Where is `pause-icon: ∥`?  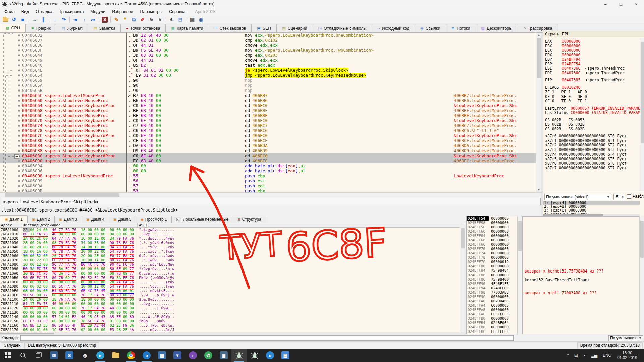
pause-icon: ∥ is located at coordinates (43, 20).